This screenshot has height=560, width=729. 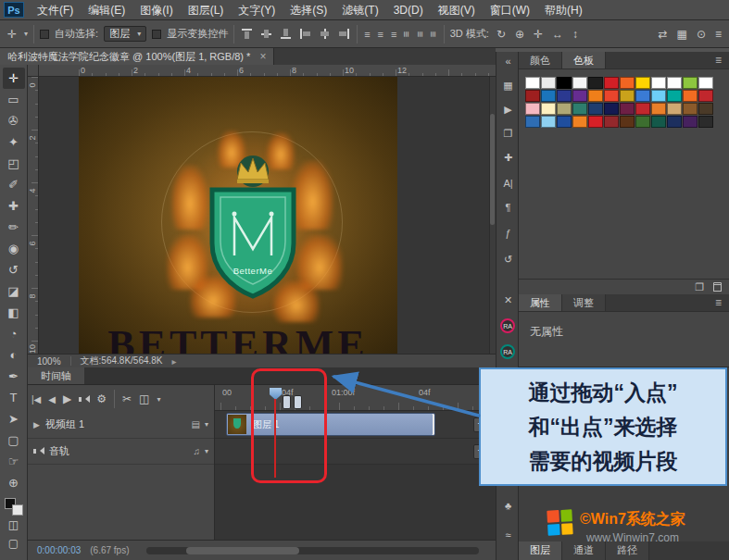 I want to click on align-right-icon, so click(x=345, y=33).